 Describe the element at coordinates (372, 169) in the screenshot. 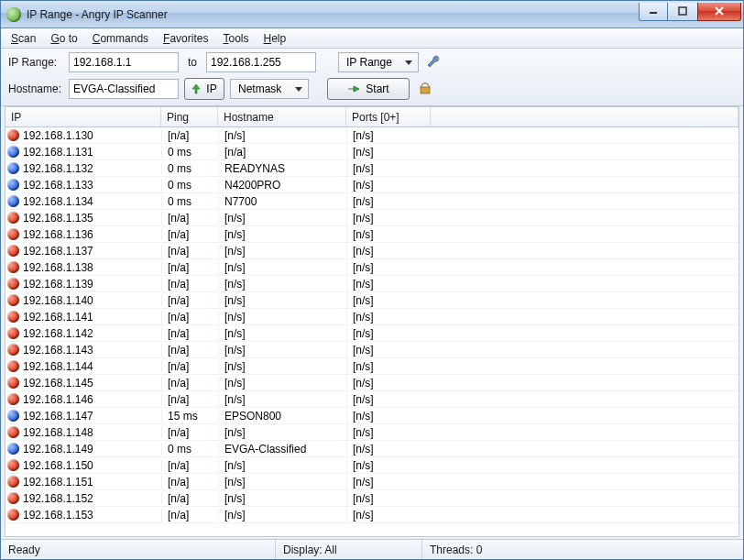

I see `table-row: 192.168.1.1320 msREADYNAS[n/s]` at that location.